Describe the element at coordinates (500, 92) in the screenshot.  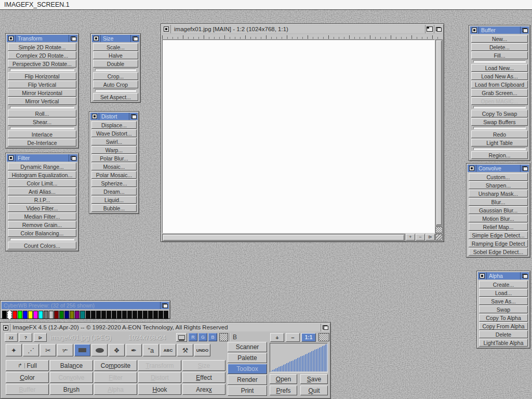
I see `palette-button: Grab Screen...` at that location.